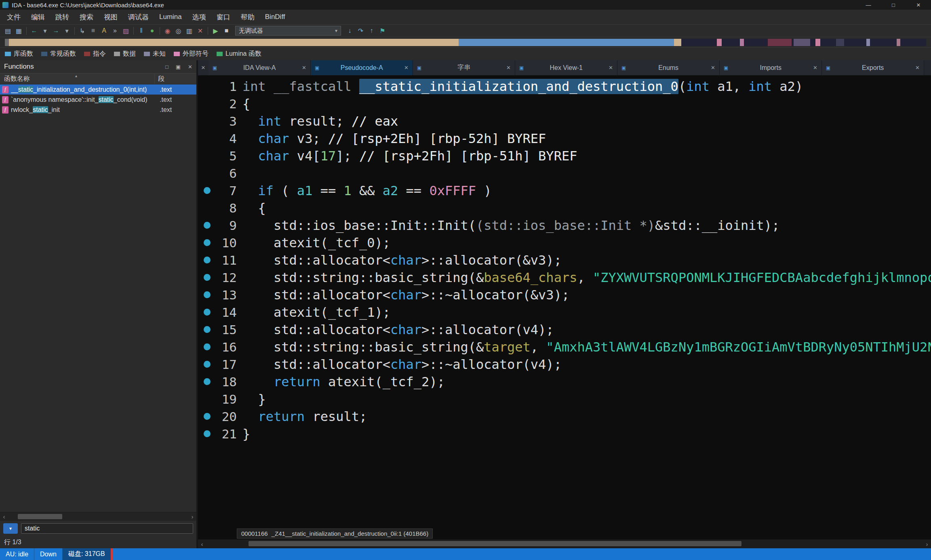 This screenshot has width=931, height=560. I want to click on pseudocode-hscrollbar: ‹ ›, so click(564, 544).